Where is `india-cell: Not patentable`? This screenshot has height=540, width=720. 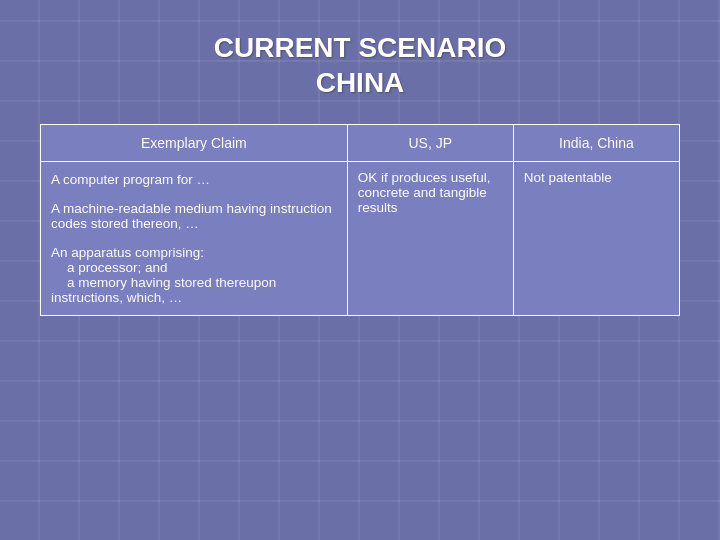 india-cell: Not patentable is located at coordinates (596, 239).